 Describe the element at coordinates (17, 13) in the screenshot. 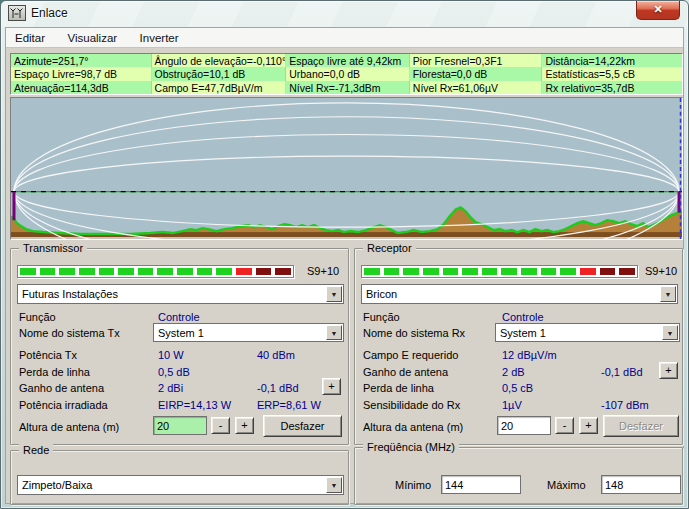

I see `antenna-app-icon` at that location.